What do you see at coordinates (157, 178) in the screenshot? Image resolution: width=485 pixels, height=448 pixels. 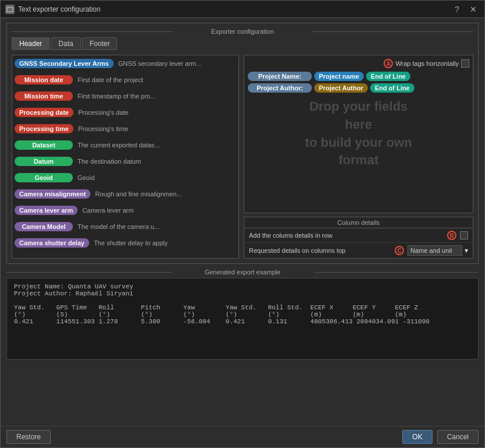 I see `tag-geoid-desc: Geoid` at bounding box center [157, 178].